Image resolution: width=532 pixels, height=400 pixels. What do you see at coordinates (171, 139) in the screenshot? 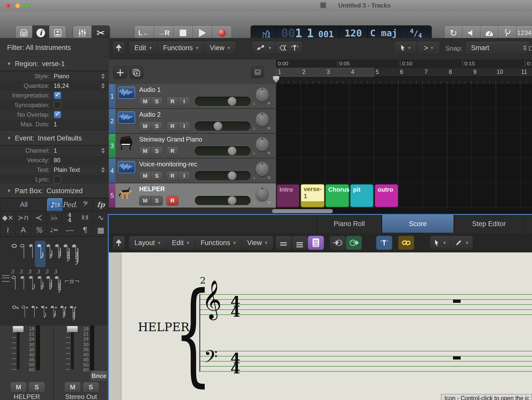
I see `track-name: Steinway Grand Piano` at bounding box center [171, 139].